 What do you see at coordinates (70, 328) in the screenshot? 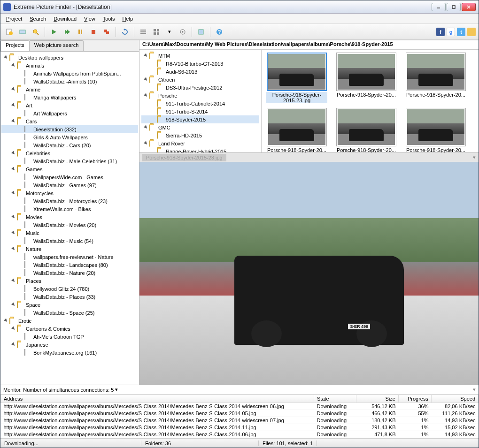
I see `tree-item: Cartoons & Comics` at bounding box center [70, 328].